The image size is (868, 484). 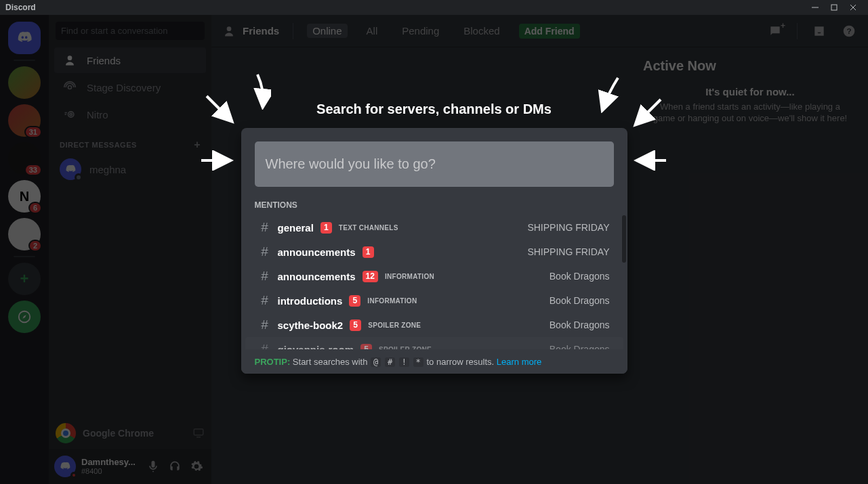 I want to click on result-row: # scythe-book2 5 SPOILER ZONE Book Drago…, so click(x=434, y=325).